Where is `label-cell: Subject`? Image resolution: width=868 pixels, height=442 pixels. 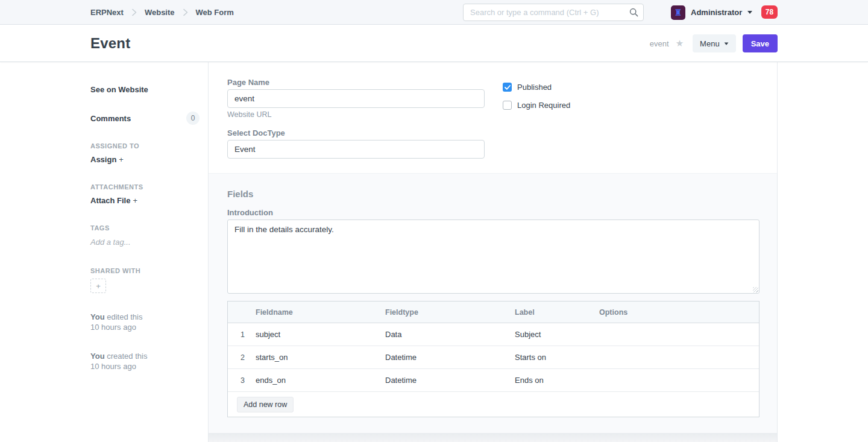
label-cell: Subject is located at coordinates (550, 334).